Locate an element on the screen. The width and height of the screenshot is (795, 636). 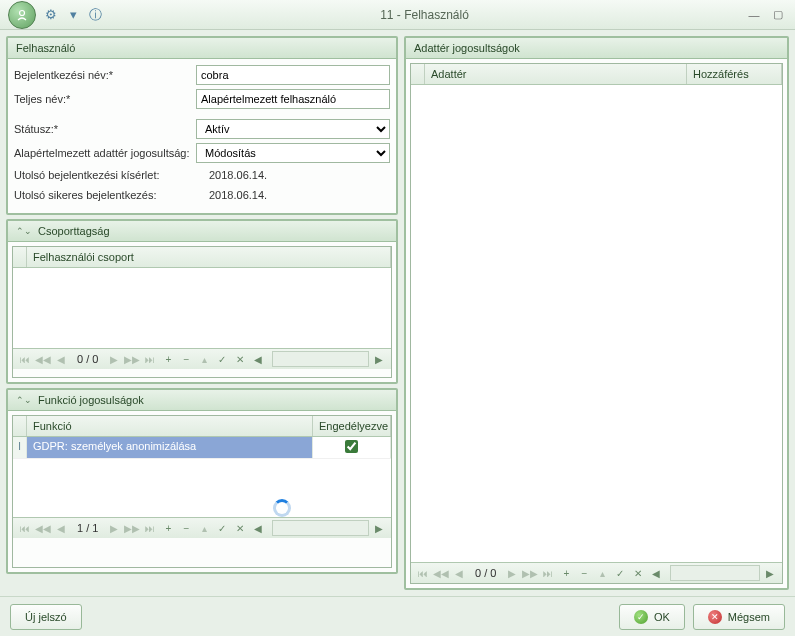
cancel-button: ✕ Mégsem is located at coordinates (739, 617).